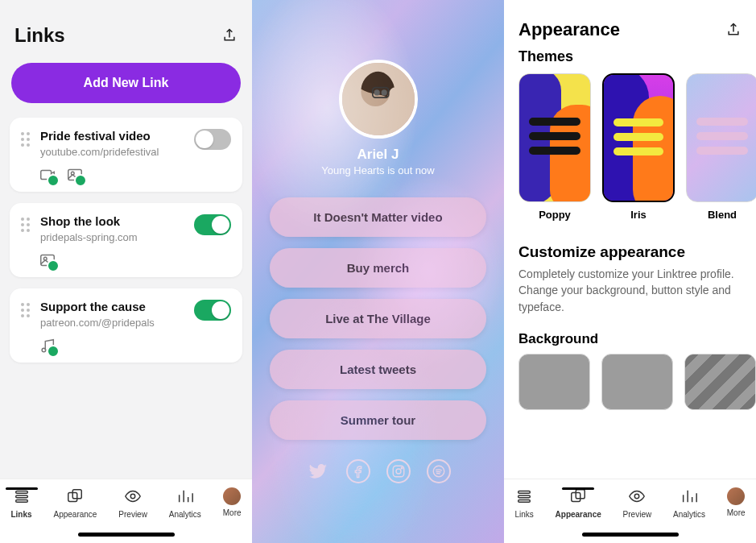 This screenshot has height=543, width=756. I want to click on link-card: Support the causepatreon.com/@pridepals, so click(126, 325).